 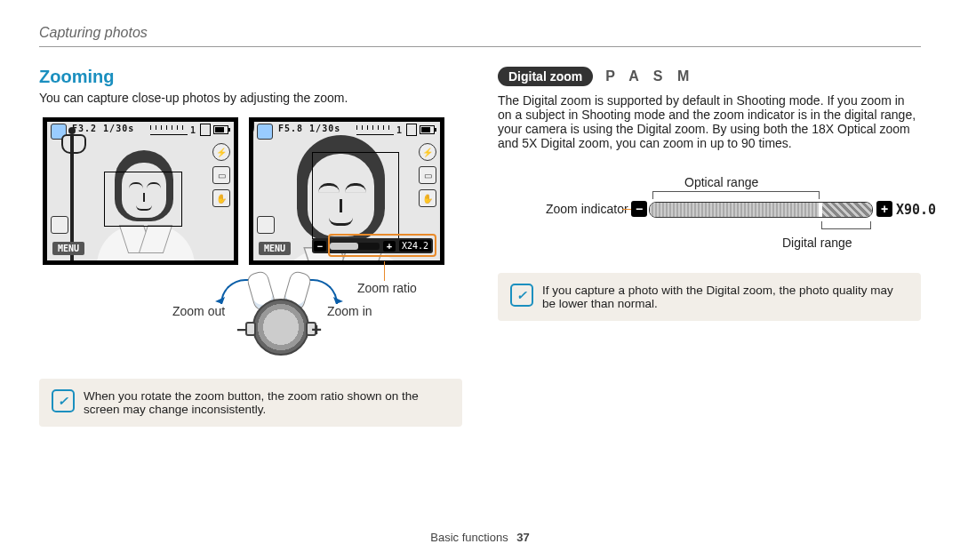 I want to click on section-heading: Zooming, so click(x=251, y=76).